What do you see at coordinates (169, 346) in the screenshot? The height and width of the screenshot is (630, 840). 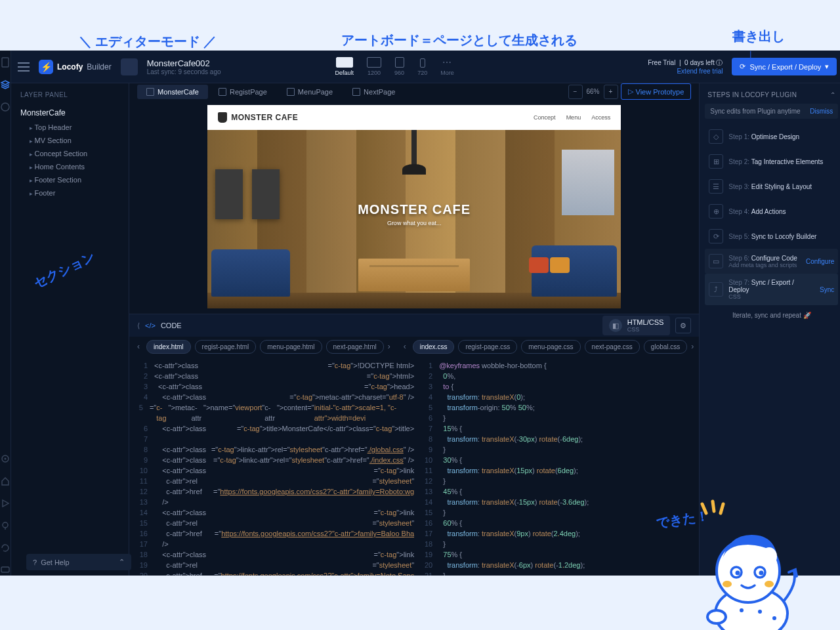 I see `file-tab: index.html` at bounding box center [169, 346].